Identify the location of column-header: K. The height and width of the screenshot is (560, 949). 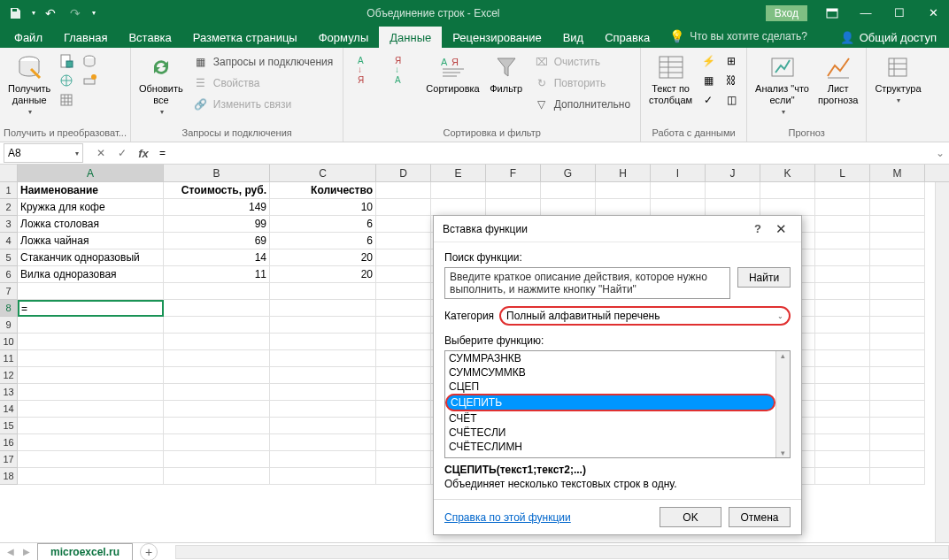
(788, 173).